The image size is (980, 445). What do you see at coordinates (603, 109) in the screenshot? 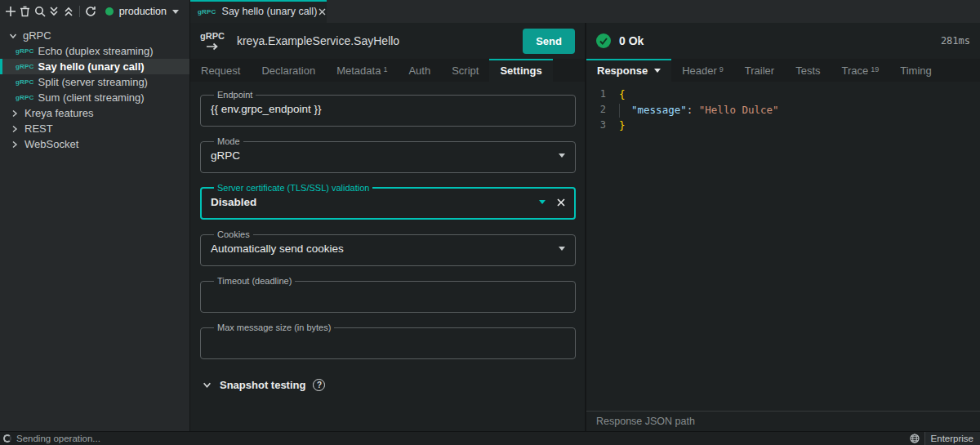
I see `line-number: 2` at bounding box center [603, 109].